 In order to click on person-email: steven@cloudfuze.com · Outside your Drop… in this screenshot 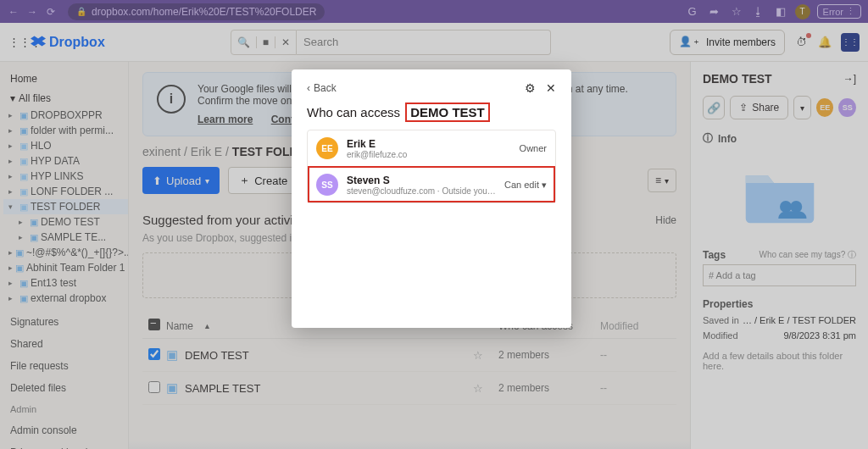, I will do `click(421, 191)`.